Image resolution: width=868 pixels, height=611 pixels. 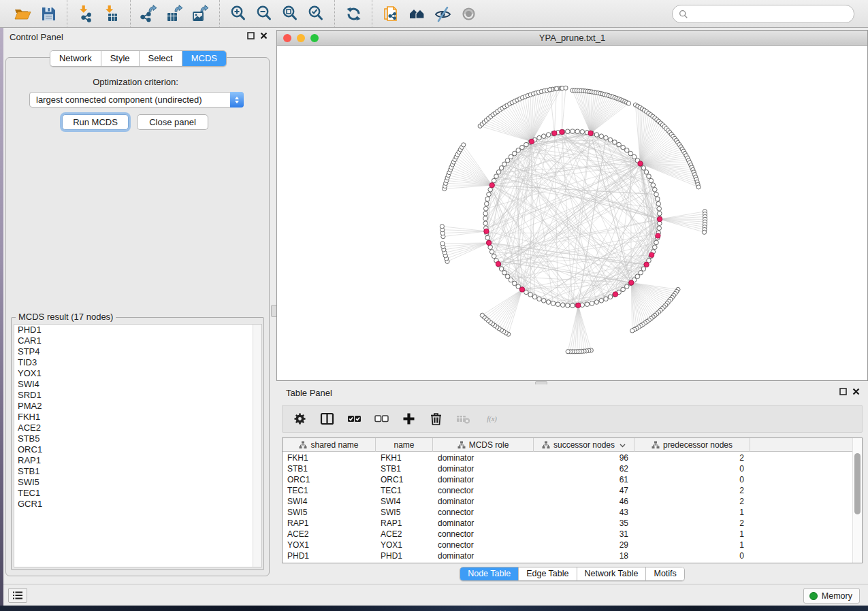 I want to click on table-tab-motifs: Motifs, so click(x=664, y=574).